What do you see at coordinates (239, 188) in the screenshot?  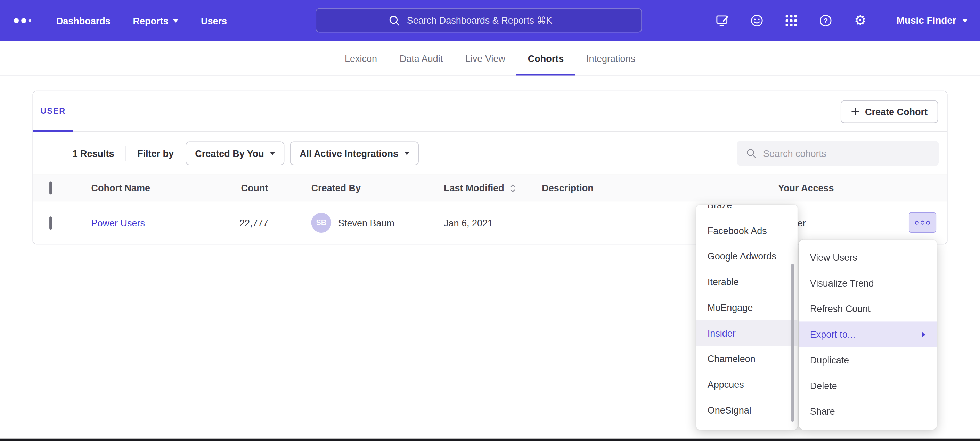 I see `column-header-count: Count` at bounding box center [239, 188].